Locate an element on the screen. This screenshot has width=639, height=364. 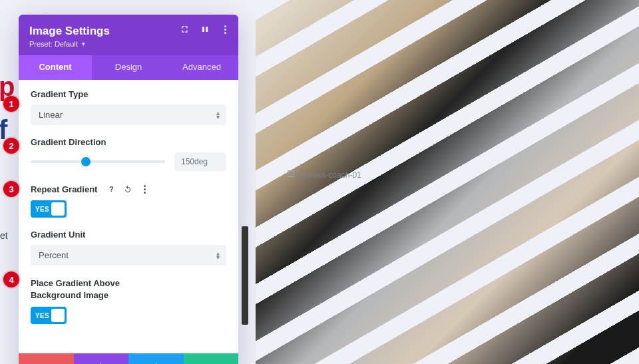
placeholder-checkbox-icon is located at coordinates (291, 174).